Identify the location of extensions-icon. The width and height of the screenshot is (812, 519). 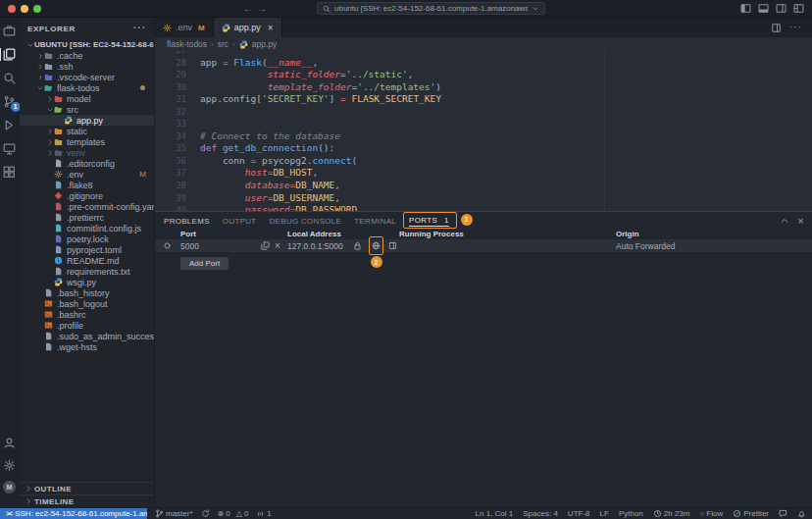
(10, 173).